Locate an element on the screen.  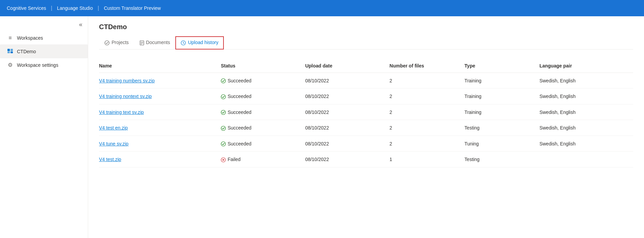
nav-custom-translator: Custom Translator Preview is located at coordinates (132, 8).